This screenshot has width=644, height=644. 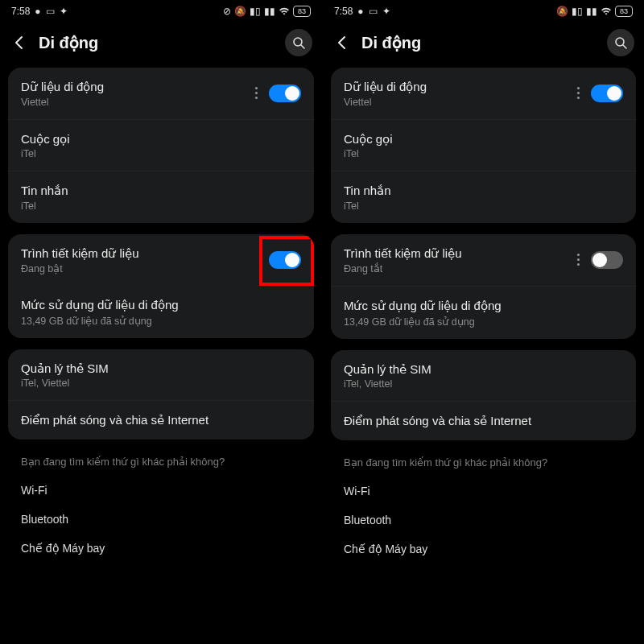 What do you see at coordinates (483, 11) in the screenshot?
I see `status-bar: 7:58 ● ▭ ✦ 🔕 ▮▯ ▮▮ 83` at bounding box center [483, 11].